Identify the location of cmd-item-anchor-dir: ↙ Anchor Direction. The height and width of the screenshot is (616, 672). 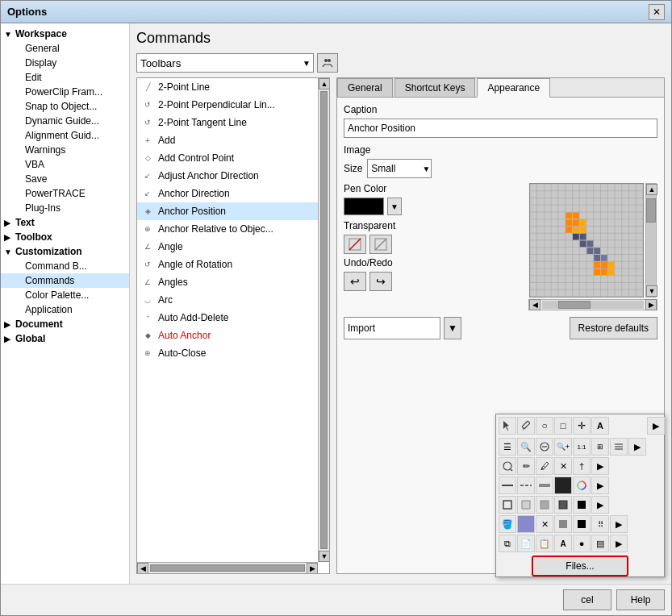
(227, 194).